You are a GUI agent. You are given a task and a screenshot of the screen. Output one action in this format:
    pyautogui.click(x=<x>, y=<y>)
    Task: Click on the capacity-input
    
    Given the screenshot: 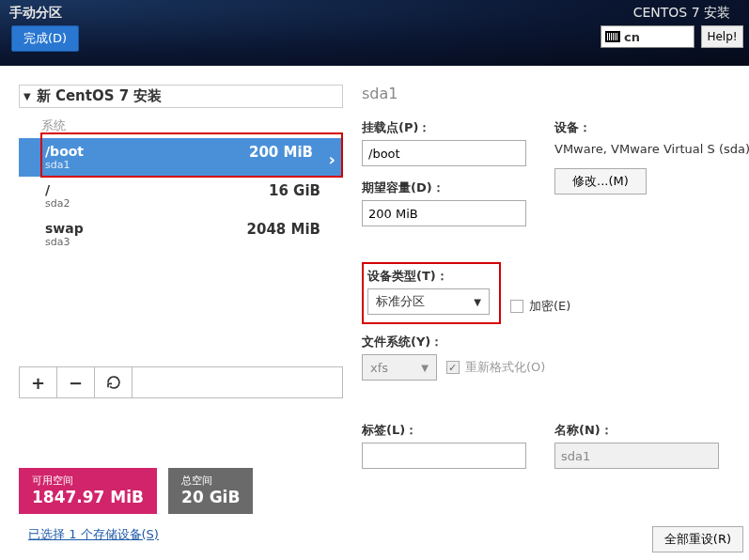 What is the action you would take?
    pyautogui.click(x=444, y=213)
    